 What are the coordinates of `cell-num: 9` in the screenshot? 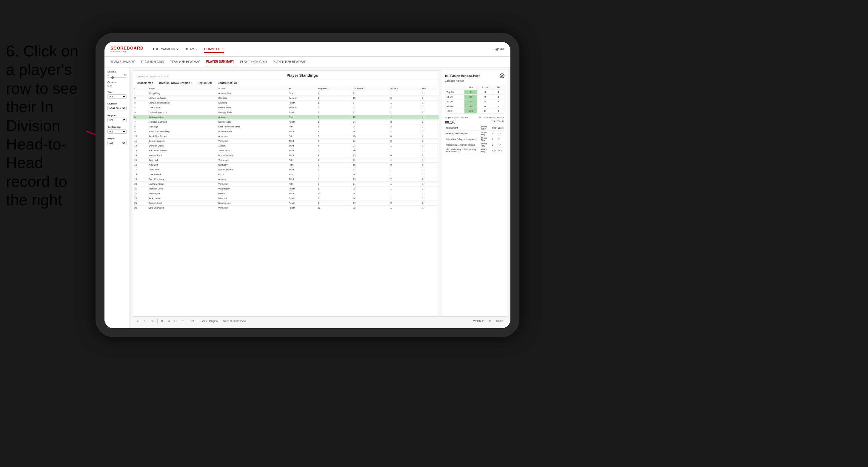 It's located at (140, 131).